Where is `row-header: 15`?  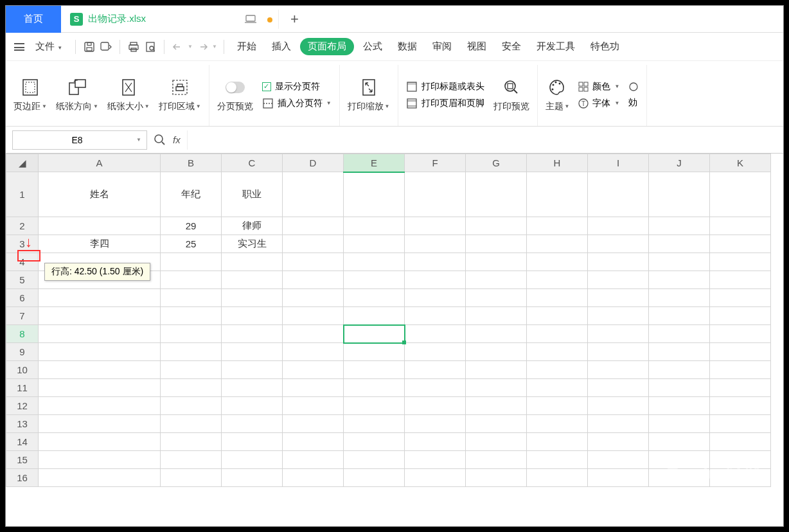
row-header: 15 is located at coordinates (22, 460).